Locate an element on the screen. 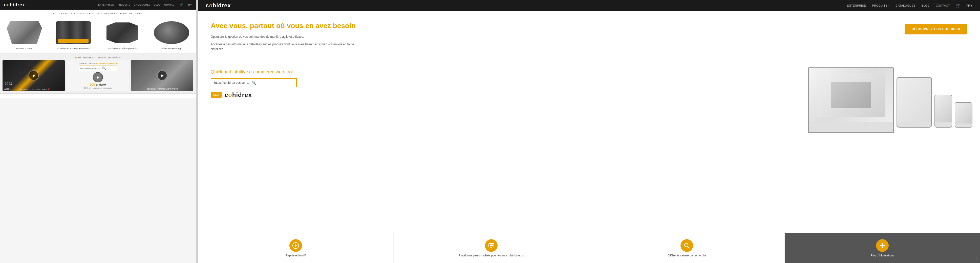 The height and width of the screenshot is (263, 980). cohidrex-brand-right: cohidrex is located at coordinates (238, 95).